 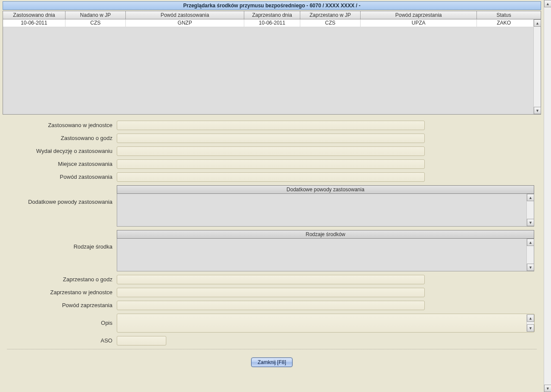 I want to click on additional-reasons-list: ▲ ▼, so click(x=326, y=210).